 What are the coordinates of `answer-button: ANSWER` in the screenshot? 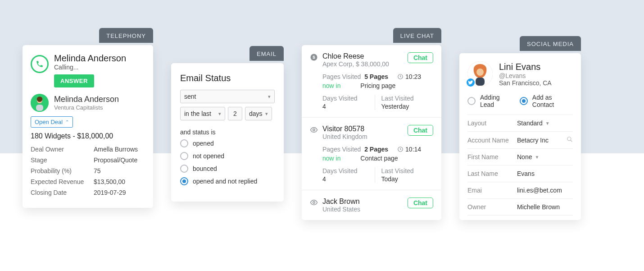 It's located at (74, 81).